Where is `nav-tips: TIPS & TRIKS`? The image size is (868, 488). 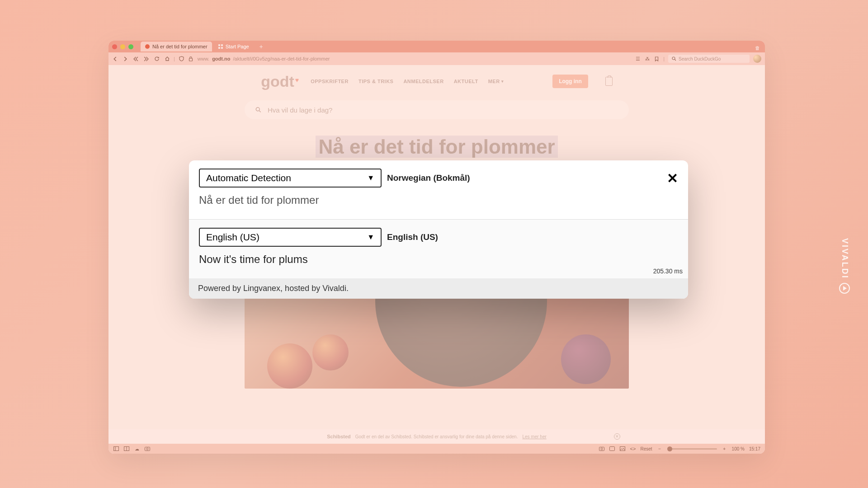
nav-tips: TIPS & TRIKS is located at coordinates (376, 81).